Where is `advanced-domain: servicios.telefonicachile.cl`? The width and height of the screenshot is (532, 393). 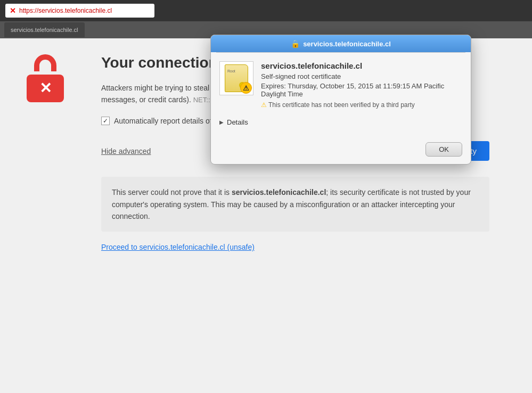
advanced-domain: servicios.telefonicachile.cl is located at coordinates (279, 192).